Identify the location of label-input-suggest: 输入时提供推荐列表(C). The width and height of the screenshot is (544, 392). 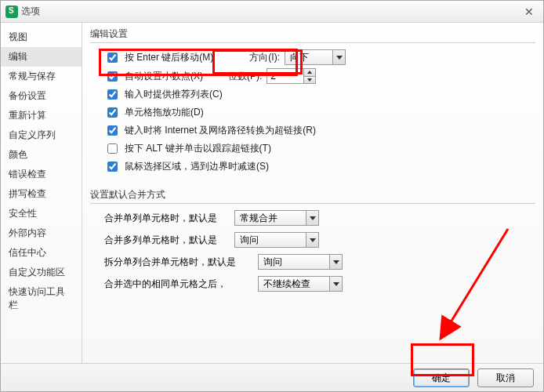
(174, 94).